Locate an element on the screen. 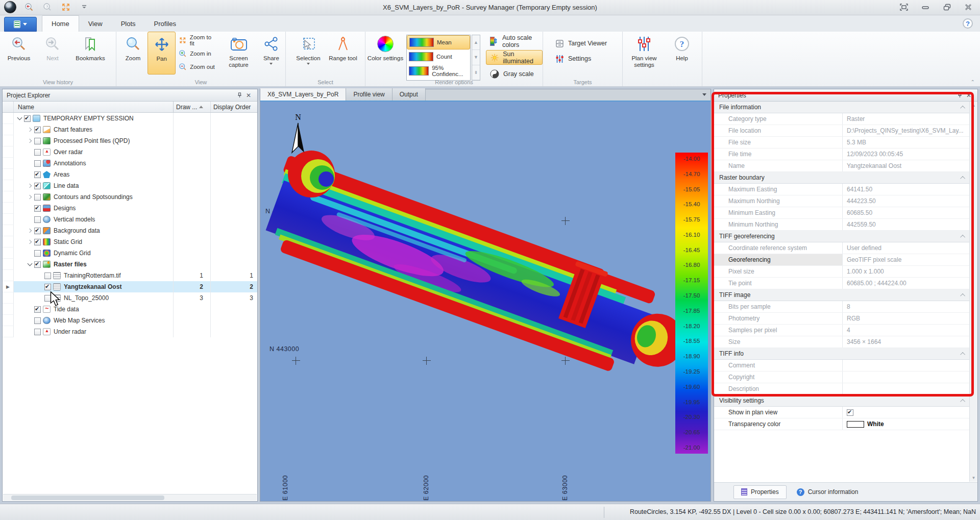  tree-item: TrainingRotterdam.tif is located at coordinates (94, 276).